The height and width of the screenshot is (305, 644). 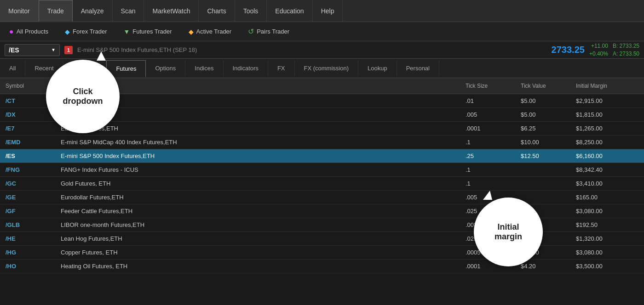 I want to click on alert-badge: 1, so click(x=69, y=50).